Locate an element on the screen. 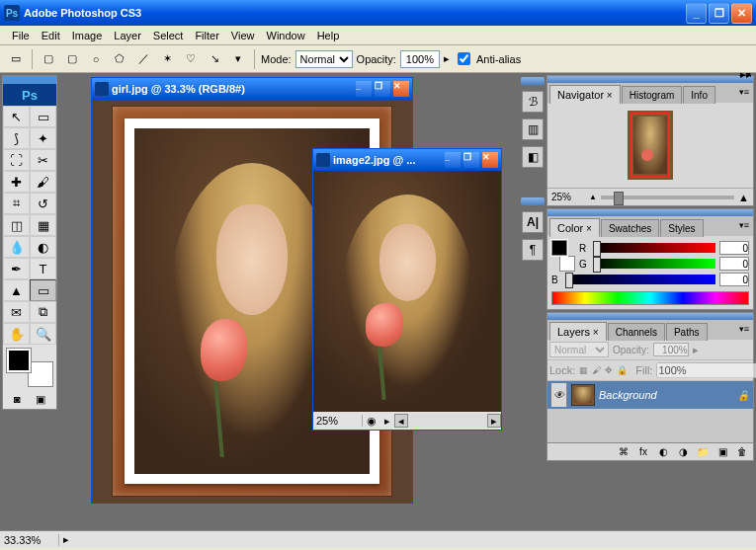 This screenshot has width=756, height=550. g-slider is located at coordinates (654, 264).